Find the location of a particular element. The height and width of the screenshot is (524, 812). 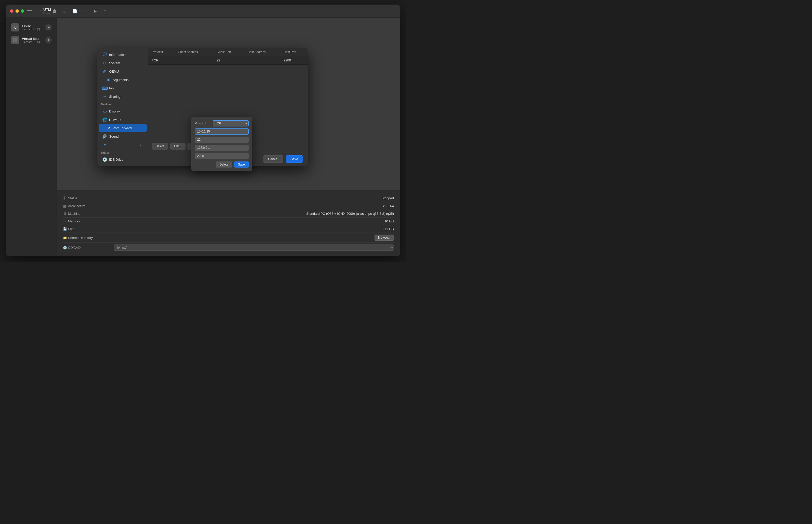

vm-vm-desc: Standard PC (Q35 + ICH... is located at coordinates (32, 42).